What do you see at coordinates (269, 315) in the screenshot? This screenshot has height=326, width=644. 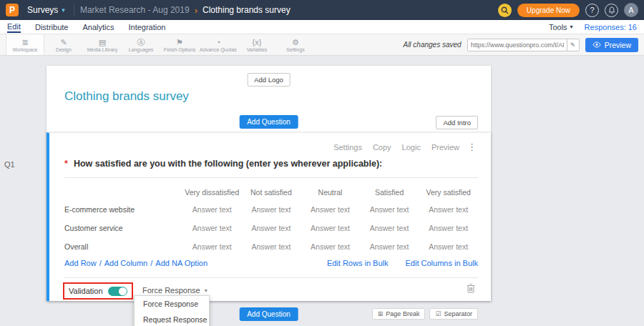 I see `add-question-button-bottom: Add Question` at bounding box center [269, 315].